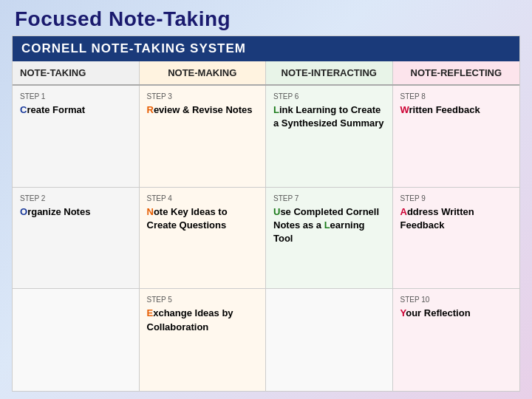  I want to click on cell-step1: STEP 1 Create Format, so click(76, 136).